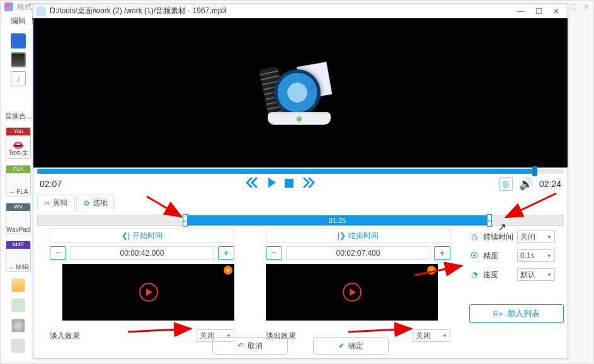  Describe the element at coordinates (517, 285) in the screenshot. I see `options-column: ◷ 持续时间 关闭 ⦿ 精度 0.1s ◔ 速度 默认 ⎘+ 加入列表` at that location.